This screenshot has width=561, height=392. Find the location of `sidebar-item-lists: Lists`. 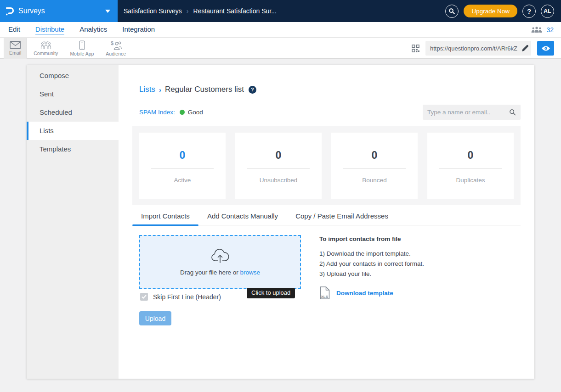

sidebar-item-lists: Lists is located at coordinates (73, 131).